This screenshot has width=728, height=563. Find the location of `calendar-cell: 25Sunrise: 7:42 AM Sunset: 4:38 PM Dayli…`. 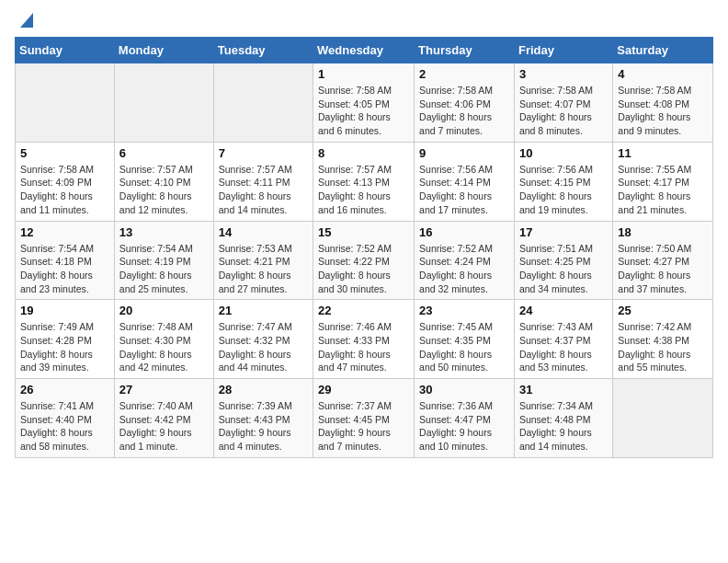

calendar-cell: 25Sunrise: 7:42 AM Sunset: 4:38 PM Dayli… is located at coordinates (664, 339).